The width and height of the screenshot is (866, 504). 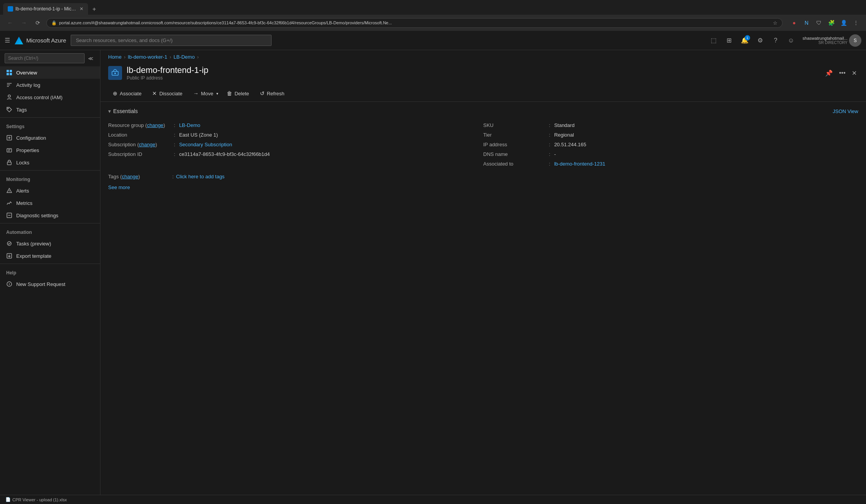 I want to click on extensions-menu: 🧩, so click(x=831, y=23).